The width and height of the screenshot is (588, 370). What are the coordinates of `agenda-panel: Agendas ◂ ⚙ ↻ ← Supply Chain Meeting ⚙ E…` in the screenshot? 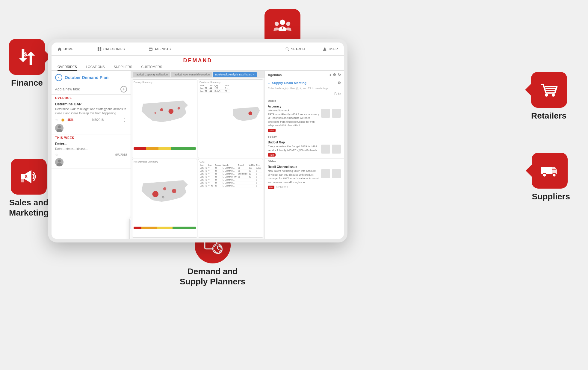 It's located at (304, 155).